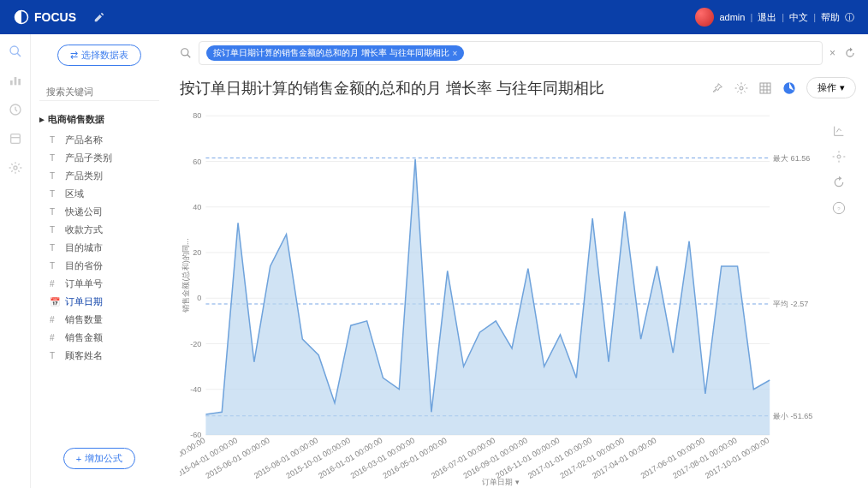 The image size is (868, 488). Describe the element at coordinates (195, 343) in the screenshot. I see `svg-text: -20` at that location.